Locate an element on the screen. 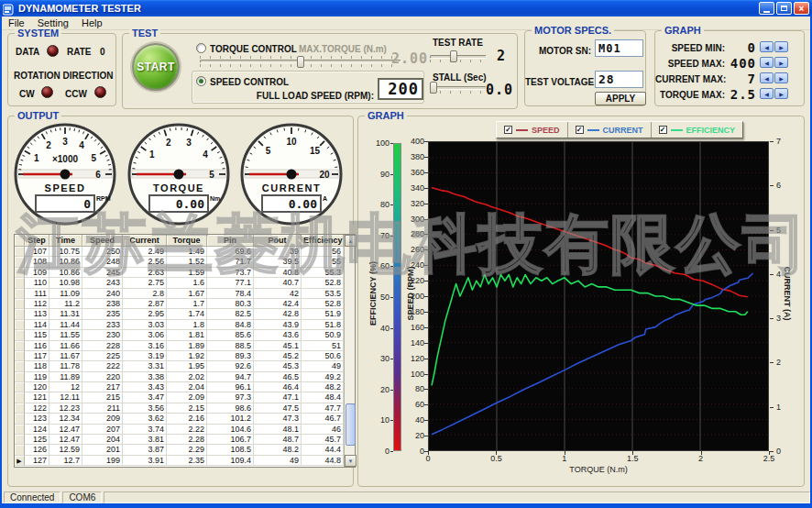 The image size is (812, 508). table-cell: 215 is located at coordinates (103, 398).